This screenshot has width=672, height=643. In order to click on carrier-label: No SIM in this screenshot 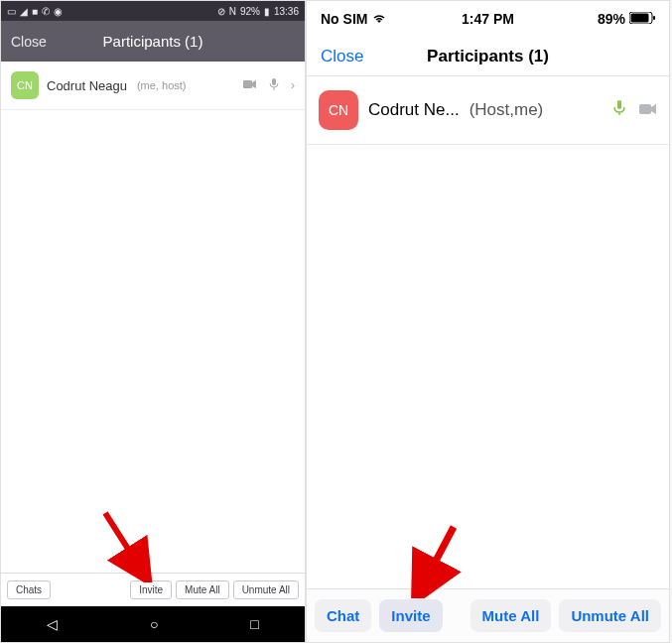, I will do `click(343, 19)`.